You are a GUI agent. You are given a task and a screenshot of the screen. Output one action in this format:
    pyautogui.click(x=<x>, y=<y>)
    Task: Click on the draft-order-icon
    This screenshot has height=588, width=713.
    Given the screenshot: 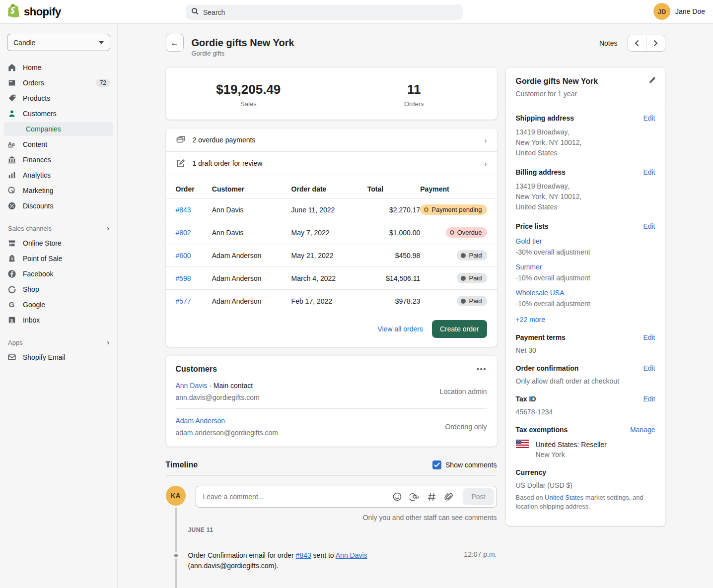 What is the action you would take?
    pyautogui.click(x=181, y=163)
    